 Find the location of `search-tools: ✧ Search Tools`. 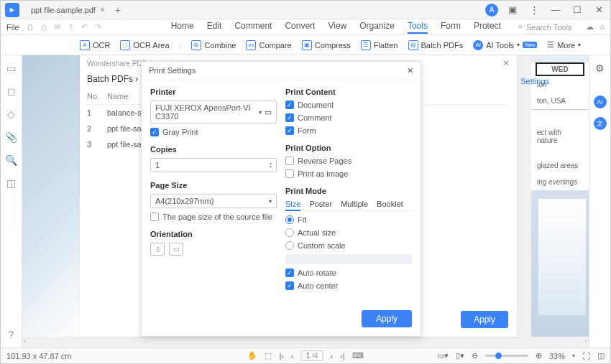

search-tools: ✧ Search Tools is located at coordinates (544, 27).